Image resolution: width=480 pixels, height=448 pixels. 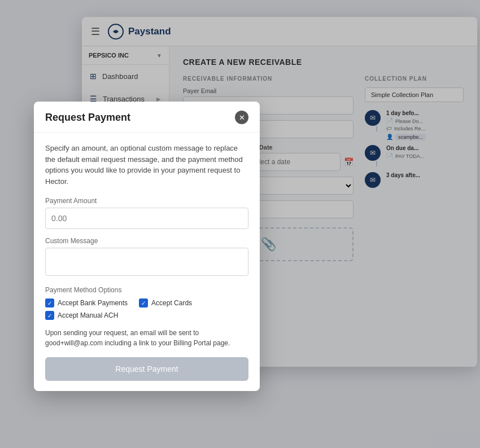 What do you see at coordinates (93, 303) in the screenshot?
I see `accept-bank-payments-label: Accept Bank Payments` at bounding box center [93, 303].